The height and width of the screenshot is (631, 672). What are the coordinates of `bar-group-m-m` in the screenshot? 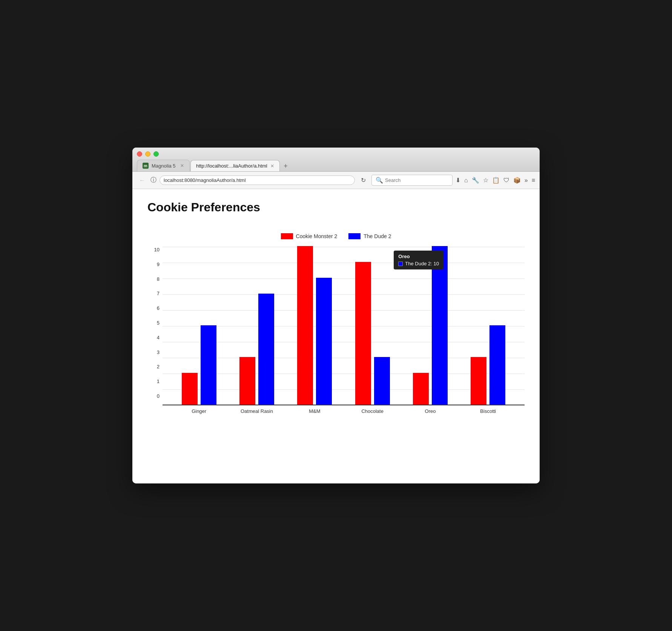 It's located at (315, 325).